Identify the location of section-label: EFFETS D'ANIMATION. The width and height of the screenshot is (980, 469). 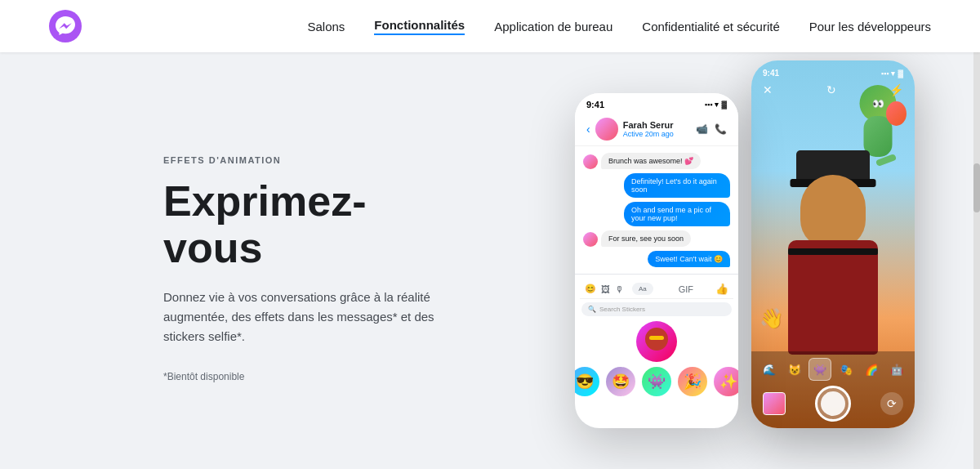
(318, 160).